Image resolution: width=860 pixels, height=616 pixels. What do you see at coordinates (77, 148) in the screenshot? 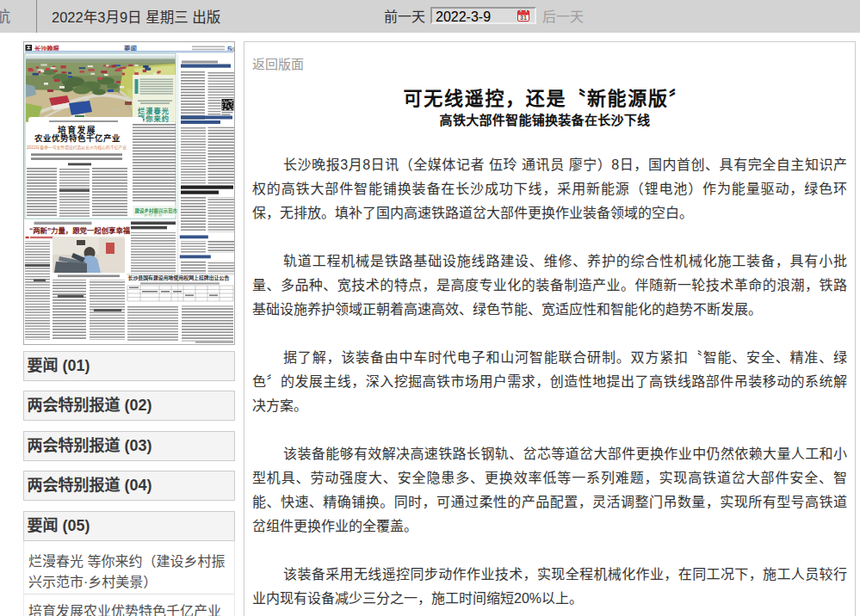
I see `svg-text: 2022年省委一号文件提出打造以长沙为核心的千亿产业` at bounding box center [77, 148].